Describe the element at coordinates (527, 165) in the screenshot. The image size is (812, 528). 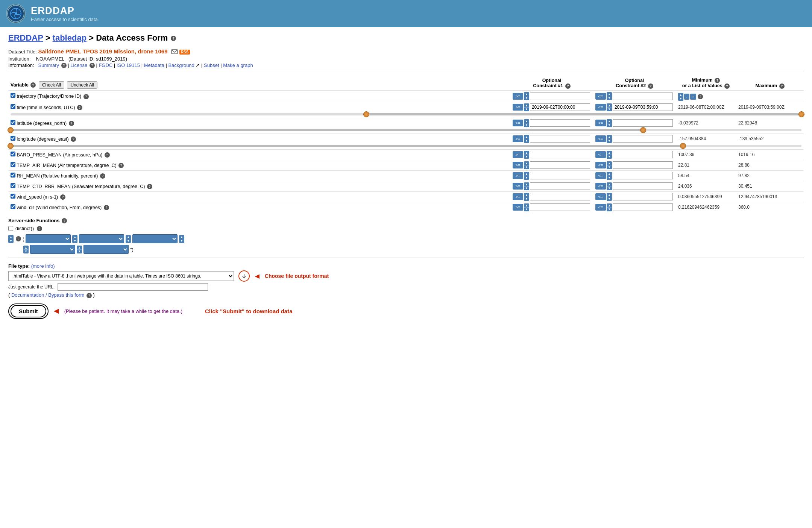
I see `op1-spinner-5: ▲▼` at that location.